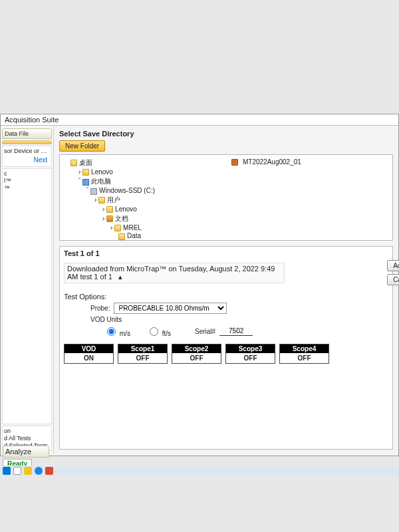 The width and height of the screenshot is (399, 532). Describe the element at coordinates (142, 198) in the screenshot. I see `directory-tree: 桌面 › Lenovo ˇ 此电脑 ˇ Windows-SSD (C:) › 用…` at that location.